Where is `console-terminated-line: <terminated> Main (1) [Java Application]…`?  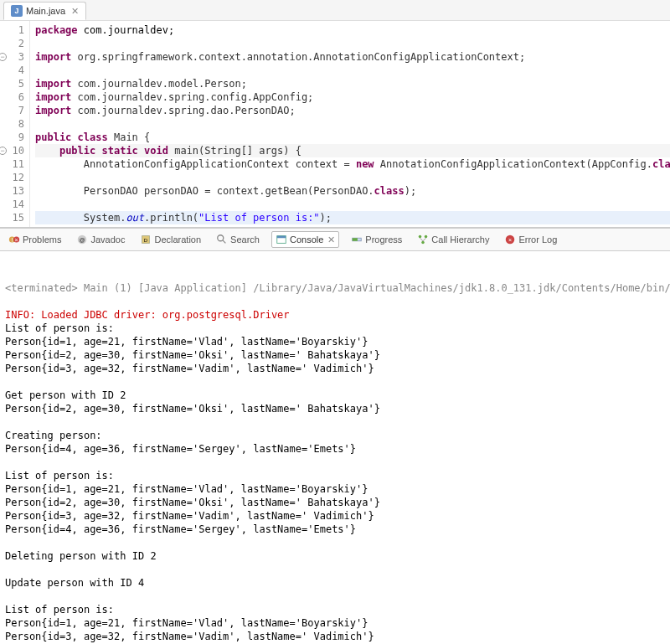
console-terminated-line: <terminated> Main (1) [Java Application]… is located at coordinates (335, 288).